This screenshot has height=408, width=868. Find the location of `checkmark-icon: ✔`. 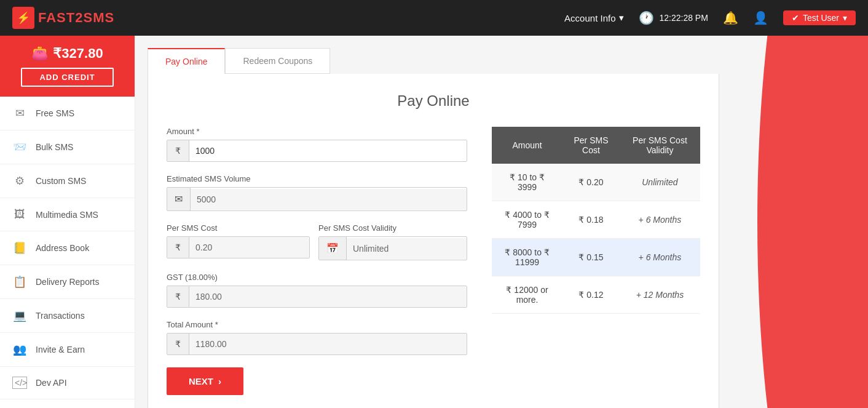

checkmark-icon: ✔ is located at coordinates (795, 18).